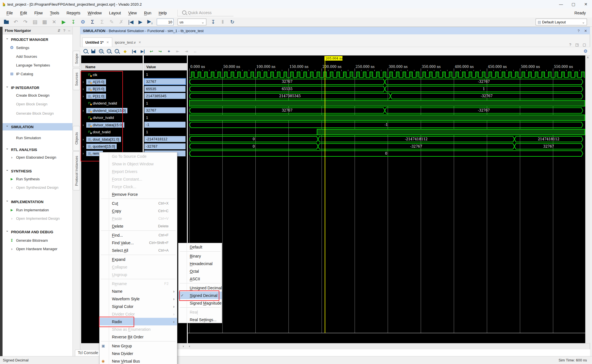  Describe the element at coordinates (138, 194) in the screenshot. I see `context-menu-item-remove-force: Remove Force` at that location.